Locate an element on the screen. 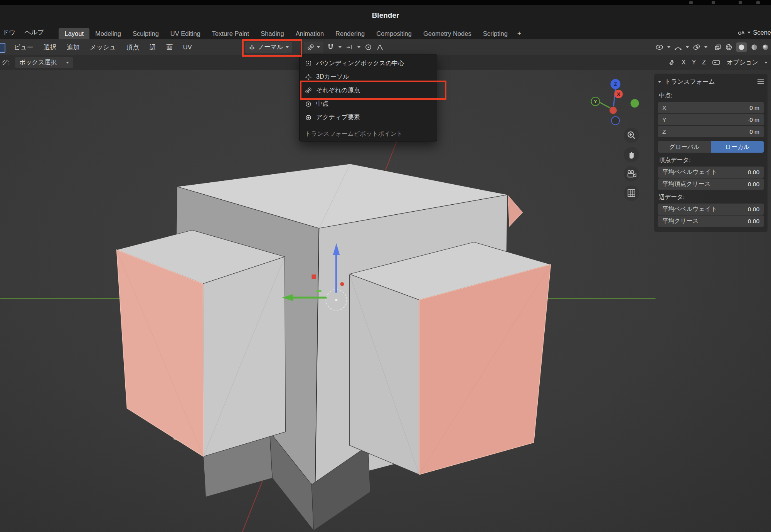 This screenshot has width=771, height=532. median-fields: X 0 m Y -0 m Z 0 m is located at coordinates (711, 120).